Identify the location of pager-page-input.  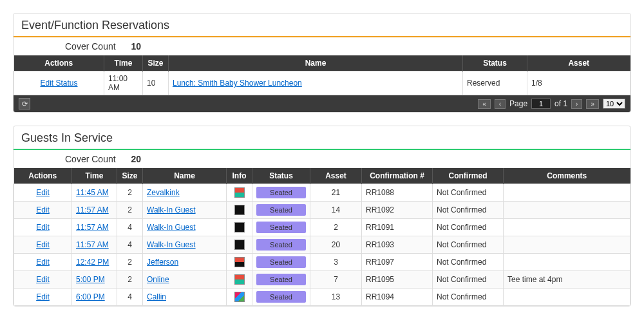
(541, 104).